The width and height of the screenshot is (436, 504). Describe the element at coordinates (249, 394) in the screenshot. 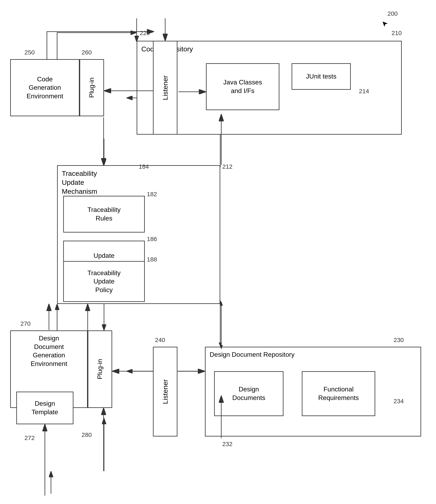

I see `design-documents-label: DesignDocuments` at that location.